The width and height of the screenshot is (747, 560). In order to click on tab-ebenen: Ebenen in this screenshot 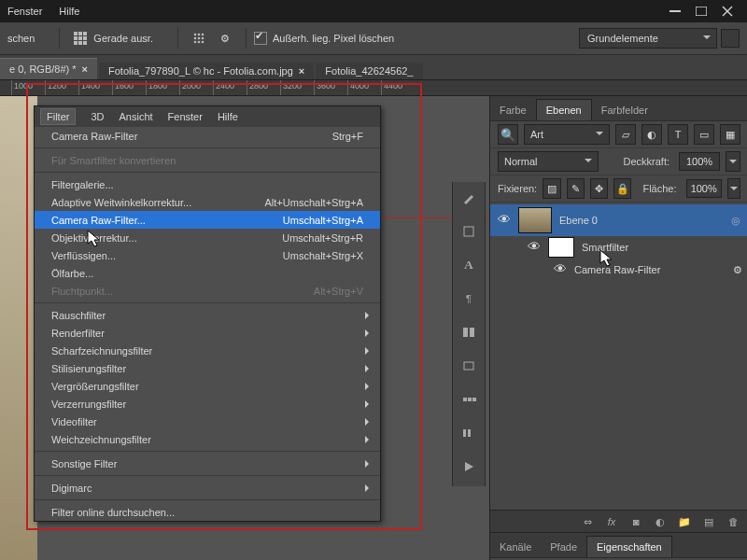, I will do `click(564, 110)`.